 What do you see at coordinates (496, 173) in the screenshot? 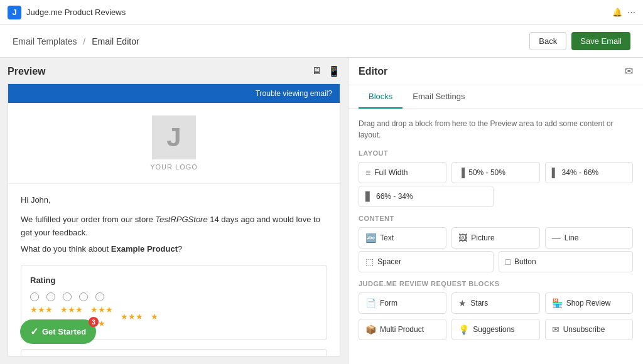
I see `layout-blocks-row1: ≡ Full Width ▐ 50% - 50% ▌ 34% - 66%` at bounding box center [496, 173].